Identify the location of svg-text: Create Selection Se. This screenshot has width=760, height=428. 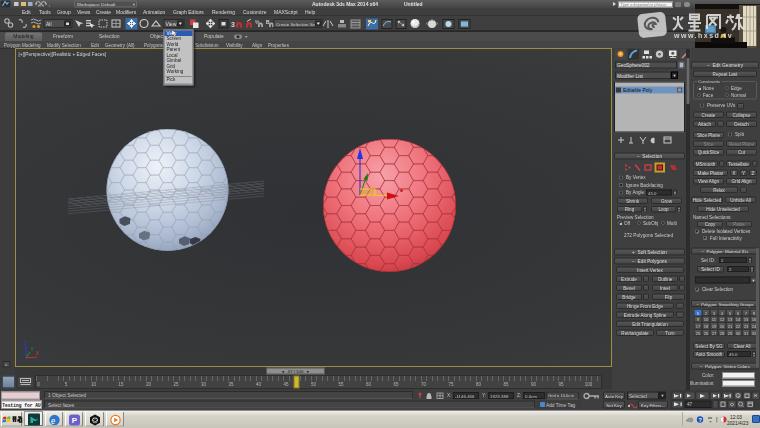
(296, 24).